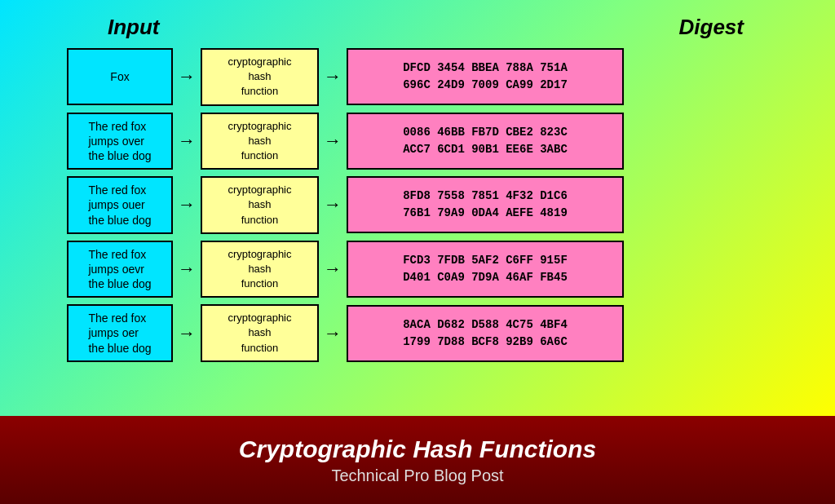 Image resolution: width=835 pixels, height=504 pixels. I want to click on digest-box: FCD3 7FDB 5AF2 C6FF 915F D401 C0A9 7D9A …, so click(485, 269).